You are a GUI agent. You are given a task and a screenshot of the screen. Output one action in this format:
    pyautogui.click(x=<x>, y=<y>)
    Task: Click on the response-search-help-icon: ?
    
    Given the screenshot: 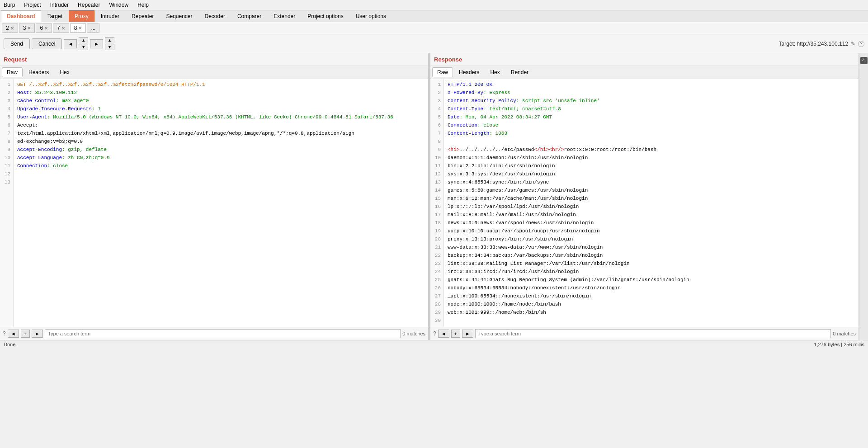 What is the action you would take?
    pyautogui.click(x=435, y=334)
    